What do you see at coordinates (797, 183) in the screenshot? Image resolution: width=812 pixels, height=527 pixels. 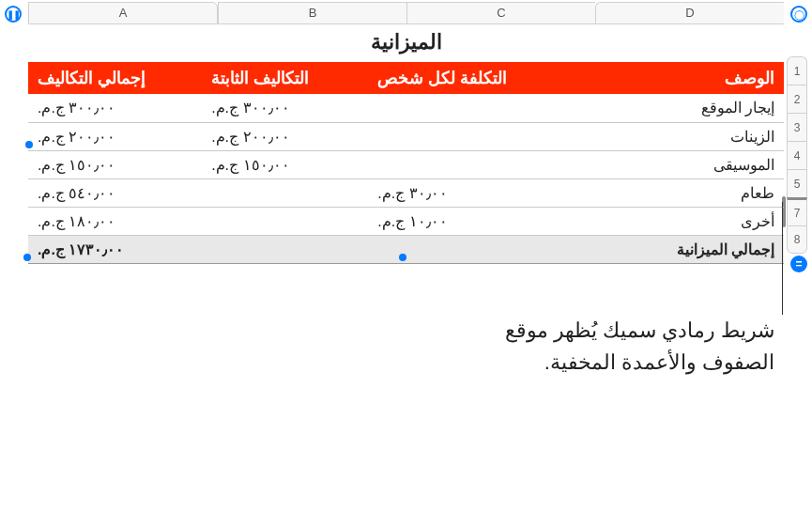 I see `row-header-5: 5` at bounding box center [797, 183].